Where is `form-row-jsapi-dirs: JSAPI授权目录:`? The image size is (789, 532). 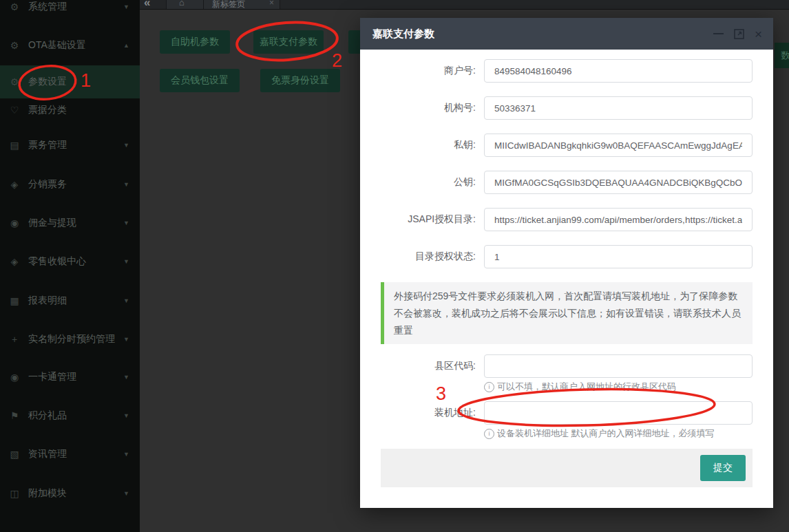
form-row-jsapi-dirs: JSAPI授权目录: is located at coordinates (567, 220).